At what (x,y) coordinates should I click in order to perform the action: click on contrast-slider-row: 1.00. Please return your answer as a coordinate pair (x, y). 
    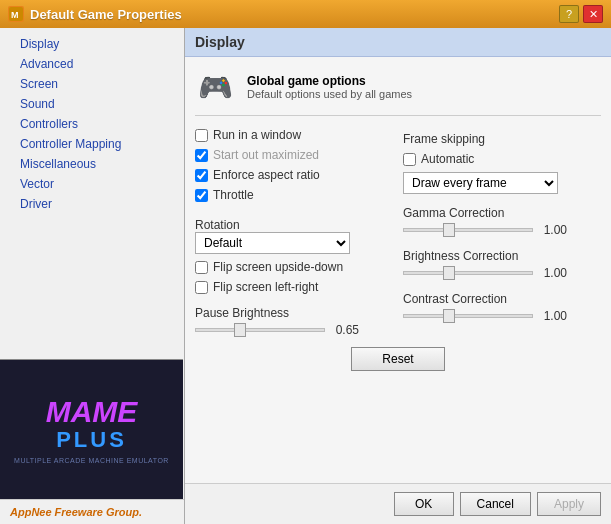
    Looking at the image, I should click on (502, 316).